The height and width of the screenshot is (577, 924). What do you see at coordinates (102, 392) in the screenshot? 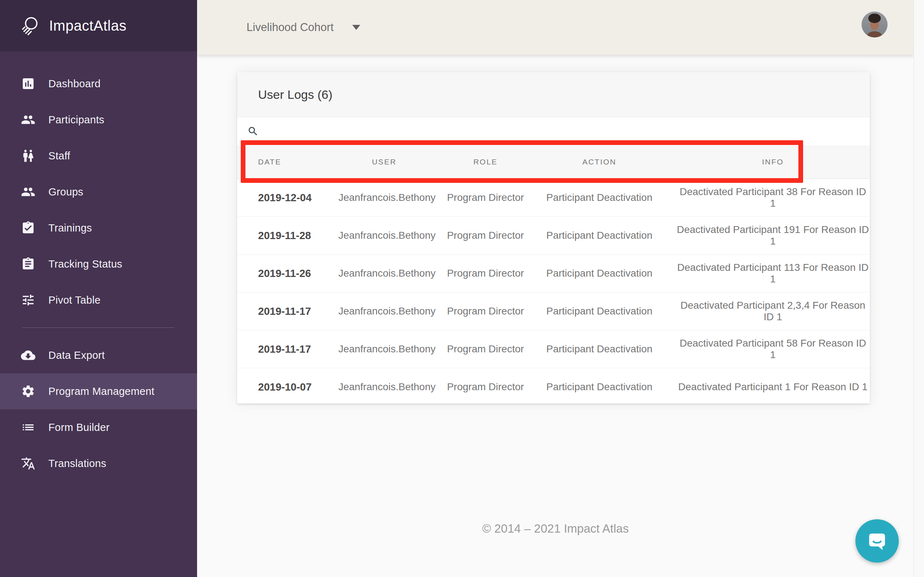
I see `sidebar-item-label: Program Management` at bounding box center [102, 392].